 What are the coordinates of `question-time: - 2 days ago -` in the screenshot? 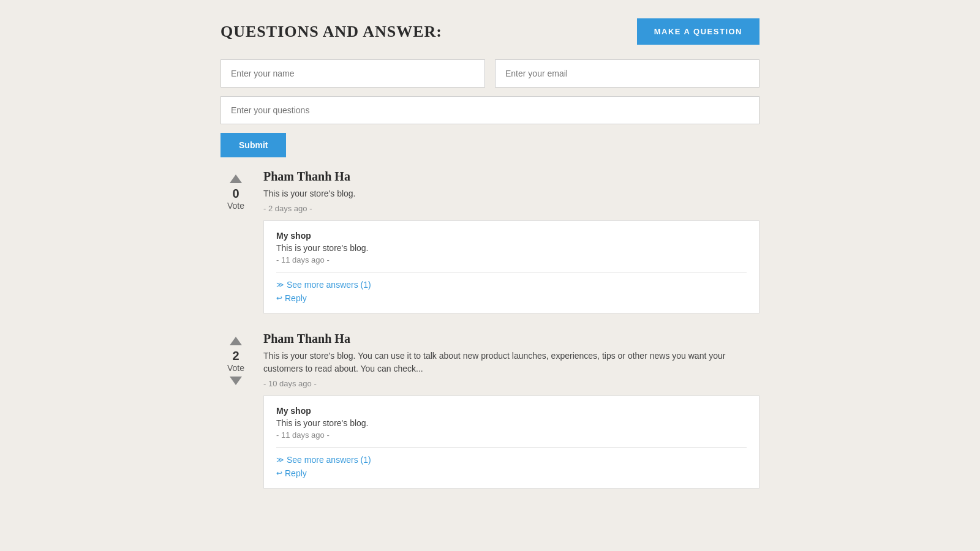 It's located at (511, 208).